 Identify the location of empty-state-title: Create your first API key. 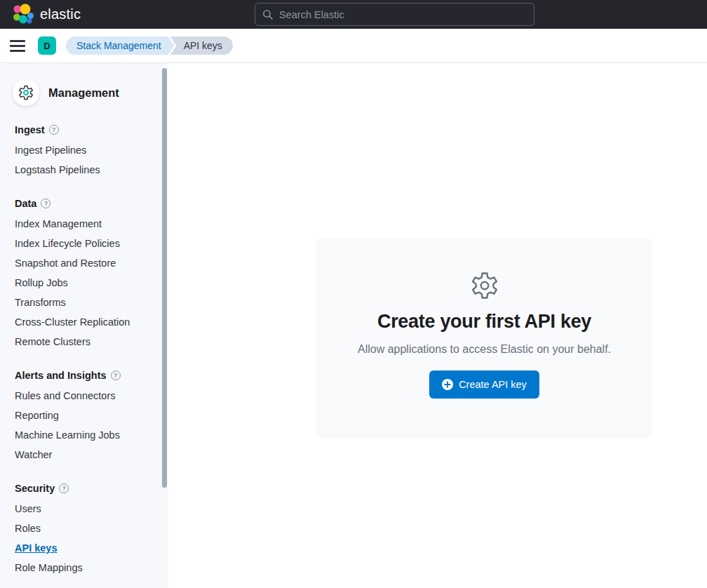
(484, 321).